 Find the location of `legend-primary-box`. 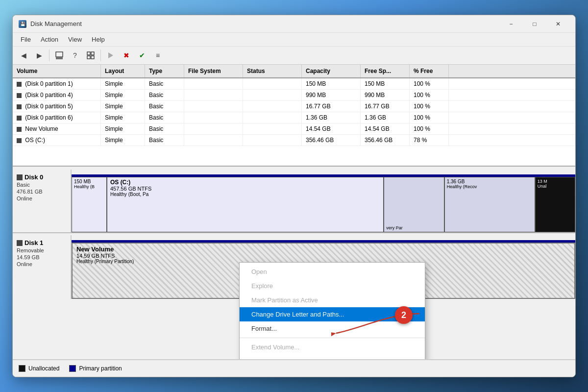

legend-primary-box is located at coordinates (73, 368).